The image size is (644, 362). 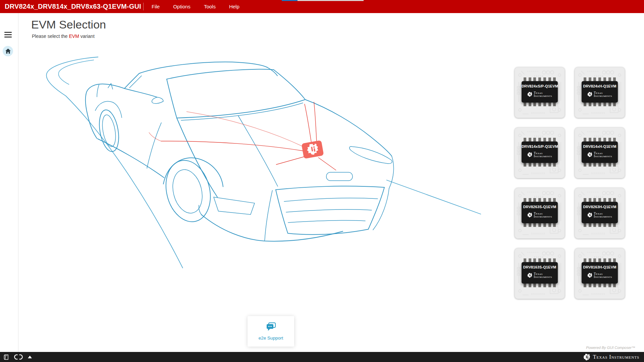 What do you see at coordinates (322, 357) in the screenshot?
I see `statusbar: Texas Instruments` at bounding box center [322, 357].